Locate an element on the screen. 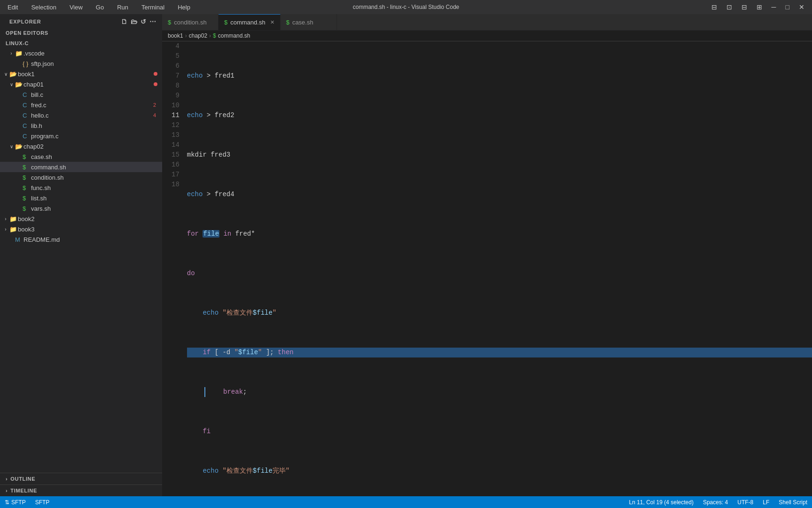 The image size is (812, 508). collapse-icon: ⋯ is located at coordinates (153, 22).